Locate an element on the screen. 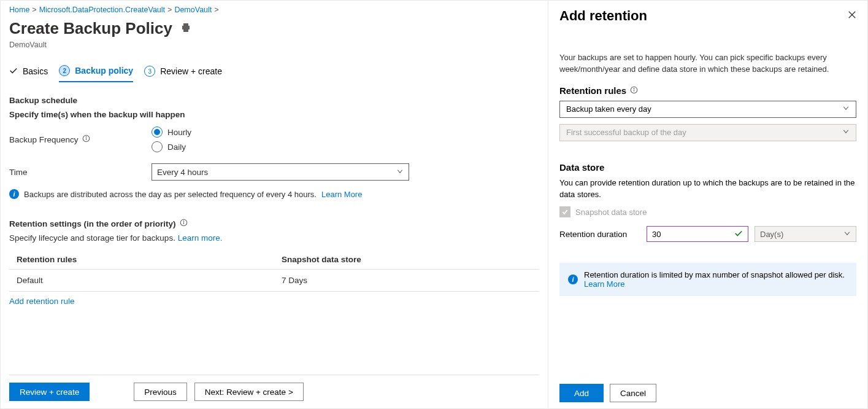  data-store-desc: You can provide retention duration up to… is located at coordinates (708, 189).